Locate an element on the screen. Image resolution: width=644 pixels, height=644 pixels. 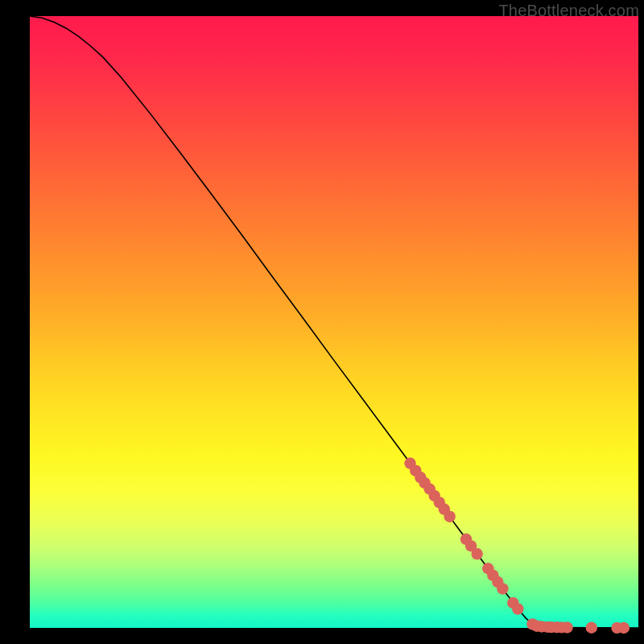
highlight-markers is located at coordinates (517, 546).